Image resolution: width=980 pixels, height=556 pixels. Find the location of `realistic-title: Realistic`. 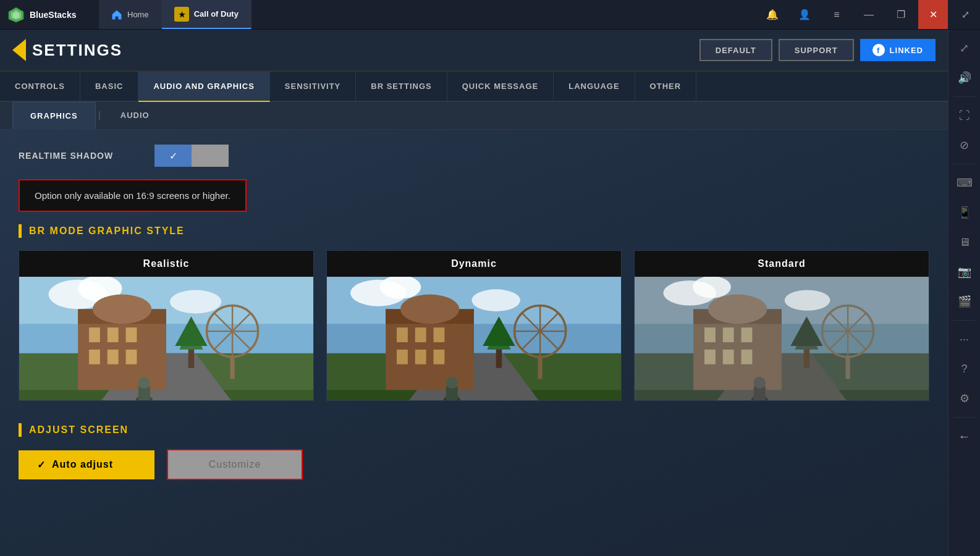

realistic-title: Realistic is located at coordinates (166, 264).